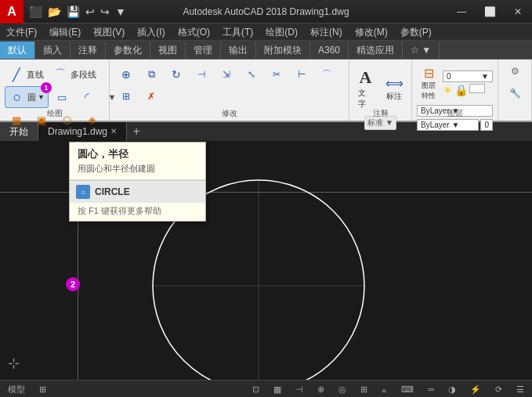 This screenshot has height=397, width=532. What do you see at coordinates (302, 74) in the screenshot?
I see `extend-tool: ⊢` at bounding box center [302, 74].